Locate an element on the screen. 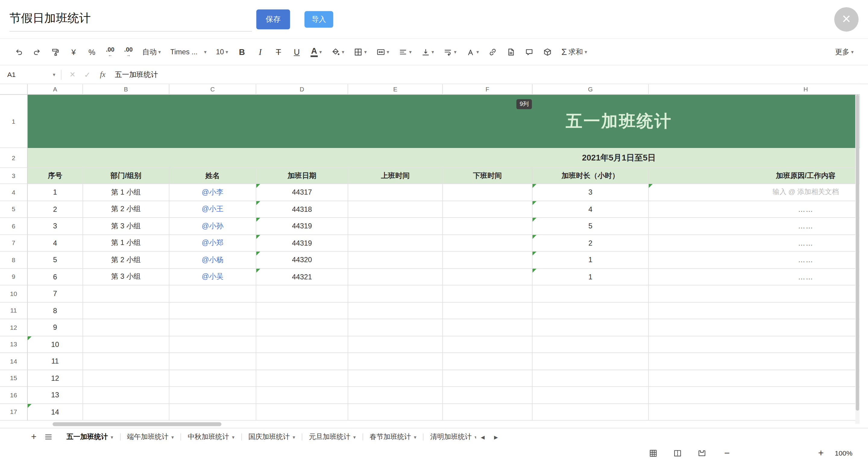 Image resolution: width=868 pixels, height=461 pixels. cell-B17 is located at coordinates (127, 412).